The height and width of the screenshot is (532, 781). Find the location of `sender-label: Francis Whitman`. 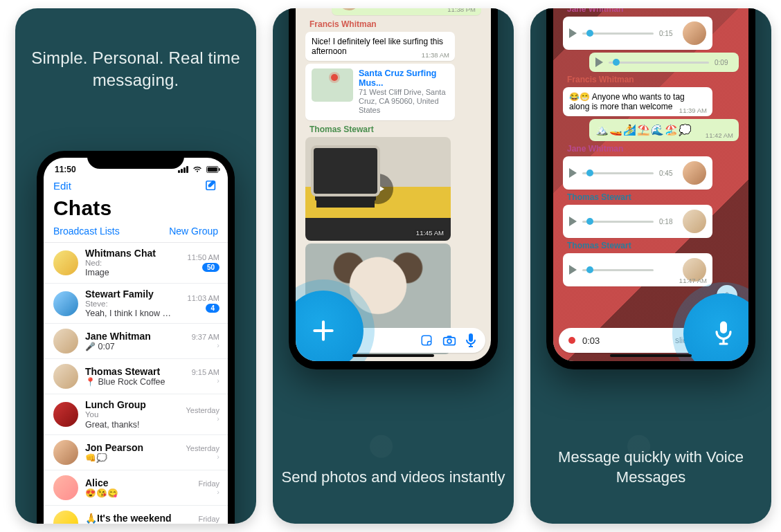

sender-label: Francis Whitman is located at coordinates (651, 80).